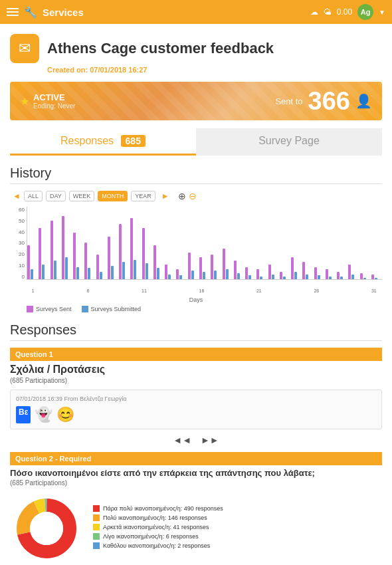  What do you see at coordinates (205, 243) in the screenshot?
I see `chart-bars` at bounding box center [205, 243].